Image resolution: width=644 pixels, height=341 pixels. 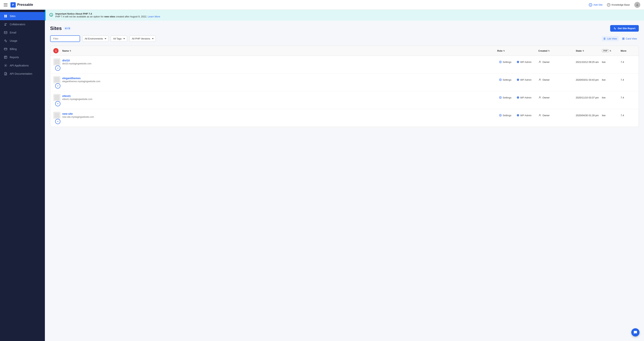 What do you see at coordinates (96, 39) in the screenshot?
I see `env-select: All Environments` at bounding box center [96, 39].